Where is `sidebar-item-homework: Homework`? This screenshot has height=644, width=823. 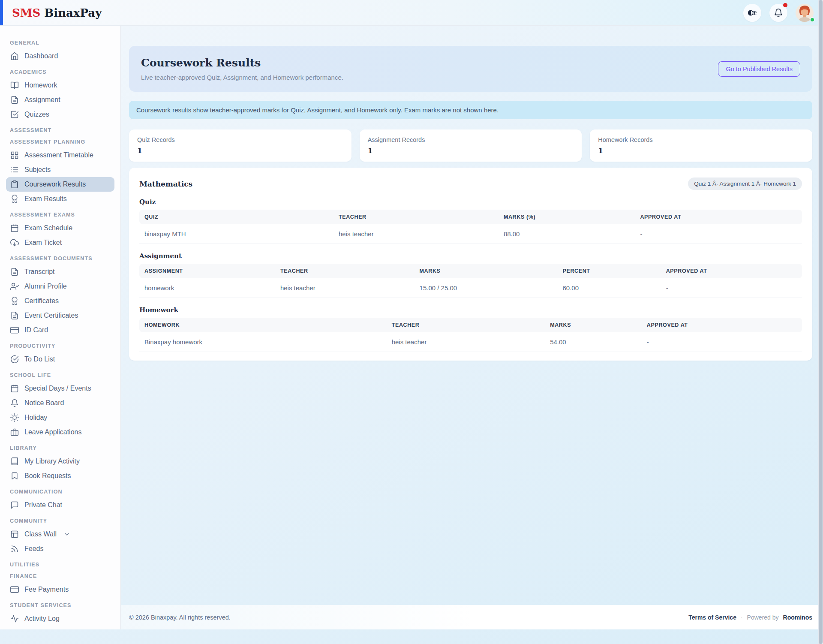 sidebar-item-homework: Homework is located at coordinates (60, 85).